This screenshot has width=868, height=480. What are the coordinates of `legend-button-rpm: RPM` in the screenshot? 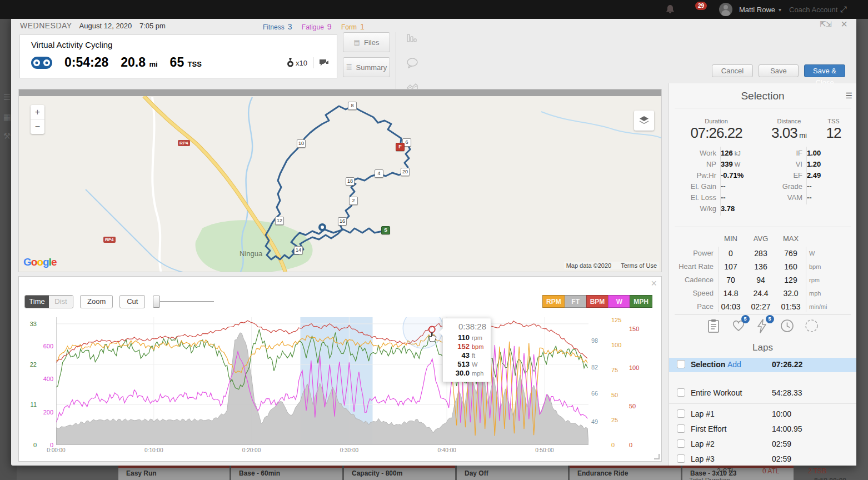 It's located at (553, 301).